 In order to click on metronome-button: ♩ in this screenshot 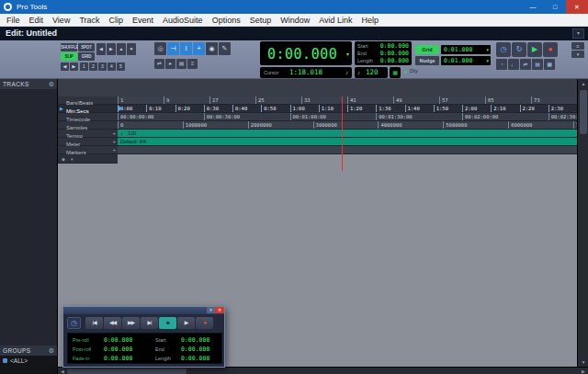, I will do `click(514, 64)`.